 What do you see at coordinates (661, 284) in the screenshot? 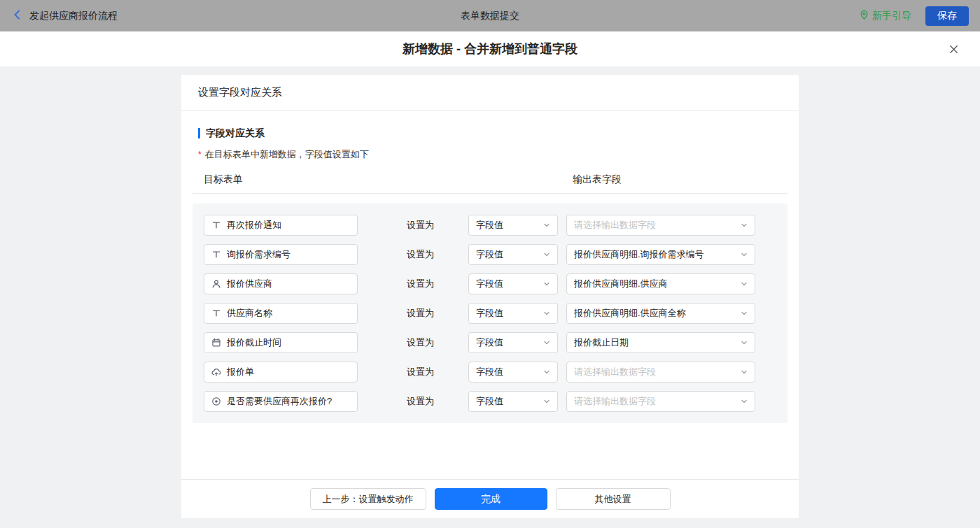
I see `output-field-select: 报价供应商明细.供应商` at bounding box center [661, 284].